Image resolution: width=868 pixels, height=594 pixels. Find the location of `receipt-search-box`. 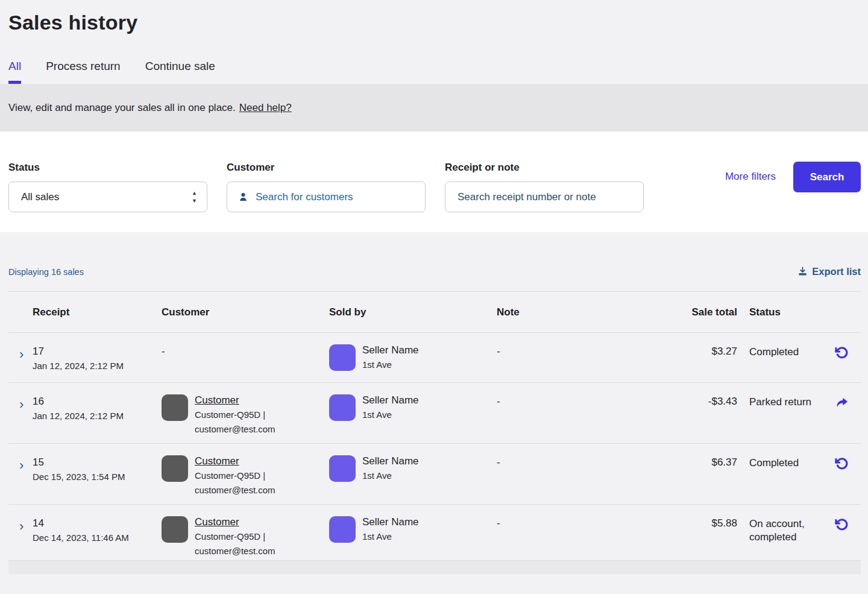

receipt-search-box is located at coordinates (544, 197).